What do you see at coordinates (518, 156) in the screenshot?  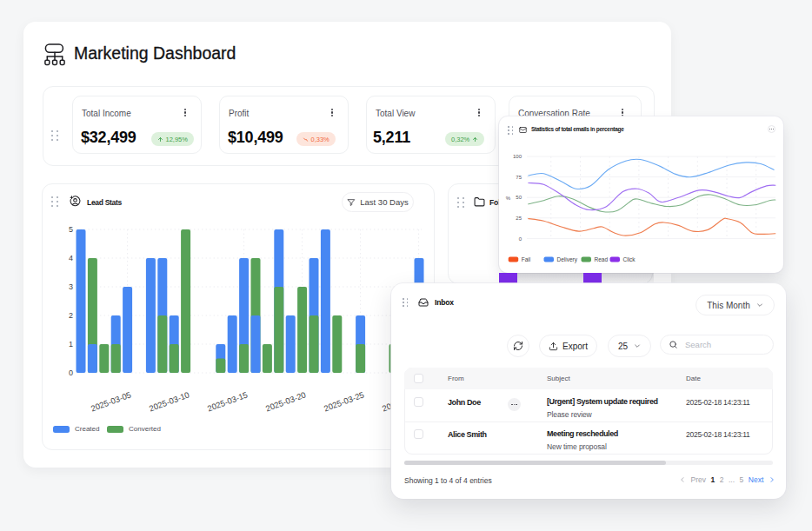 I see `svg-text: 100` at bounding box center [518, 156].